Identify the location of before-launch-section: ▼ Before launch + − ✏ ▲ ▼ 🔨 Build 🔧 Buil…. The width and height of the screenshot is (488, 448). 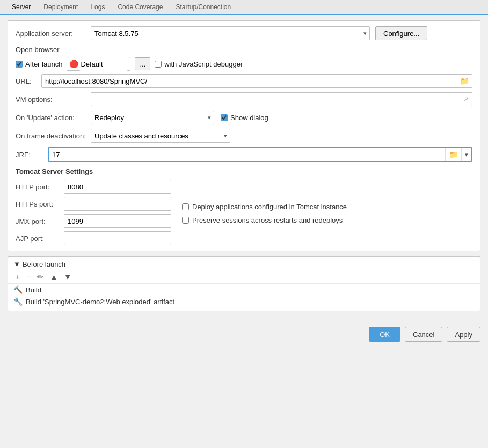
(244, 284).